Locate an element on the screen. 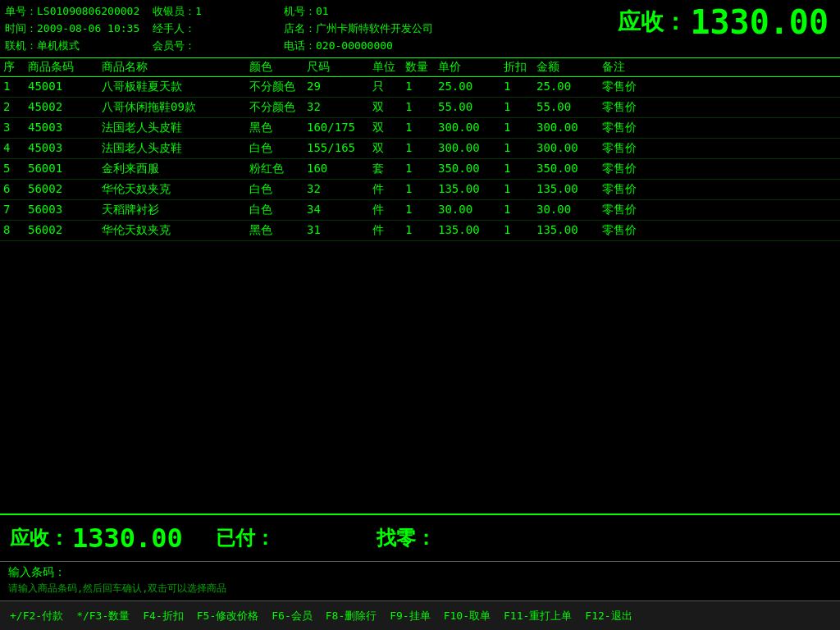  phone-value: 020-00000000 is located at coordinates (354, 46).